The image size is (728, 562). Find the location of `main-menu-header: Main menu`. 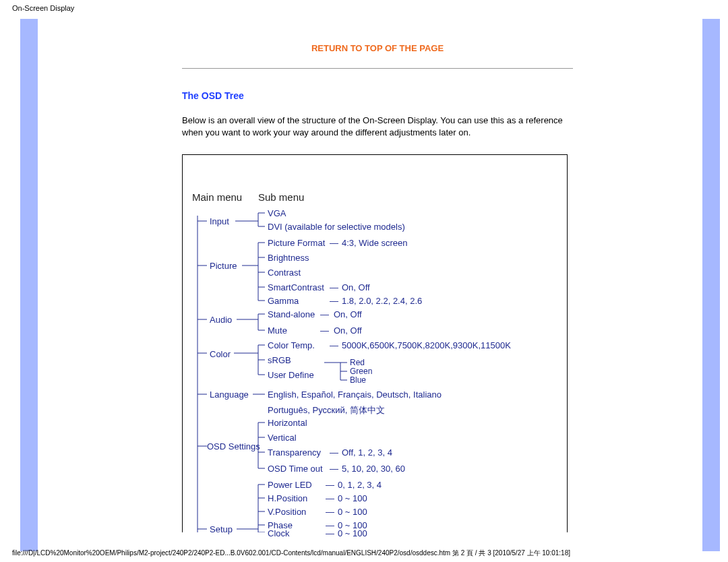

main-menu-header: Main menu is located at coordinates (217, 197).